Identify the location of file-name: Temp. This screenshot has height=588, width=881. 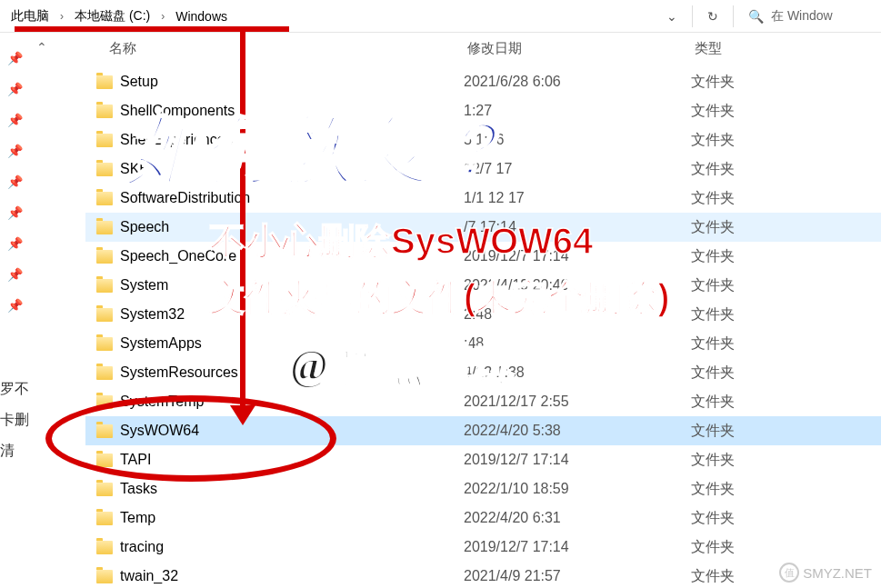
(138, 518).